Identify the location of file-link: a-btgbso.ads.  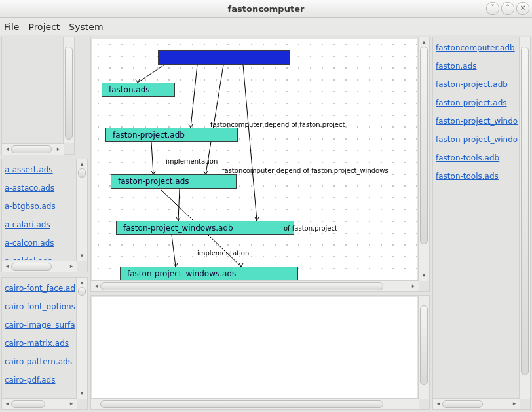
(40, 206).